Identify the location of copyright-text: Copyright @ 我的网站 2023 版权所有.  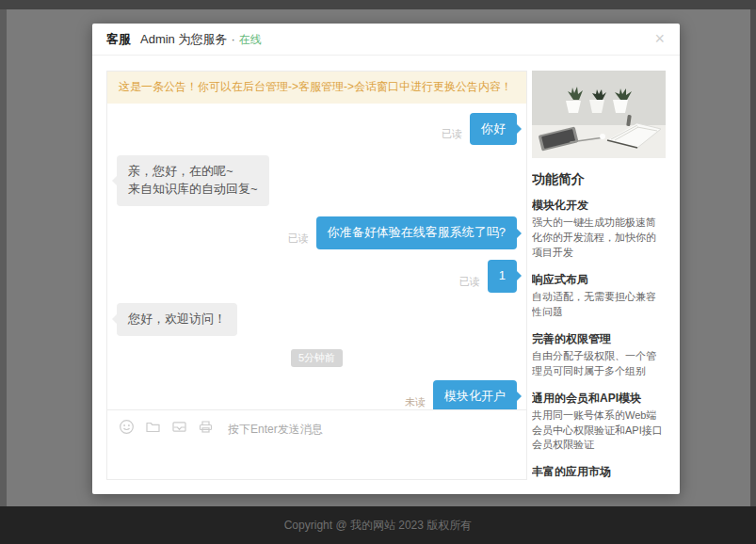
(378, 525).